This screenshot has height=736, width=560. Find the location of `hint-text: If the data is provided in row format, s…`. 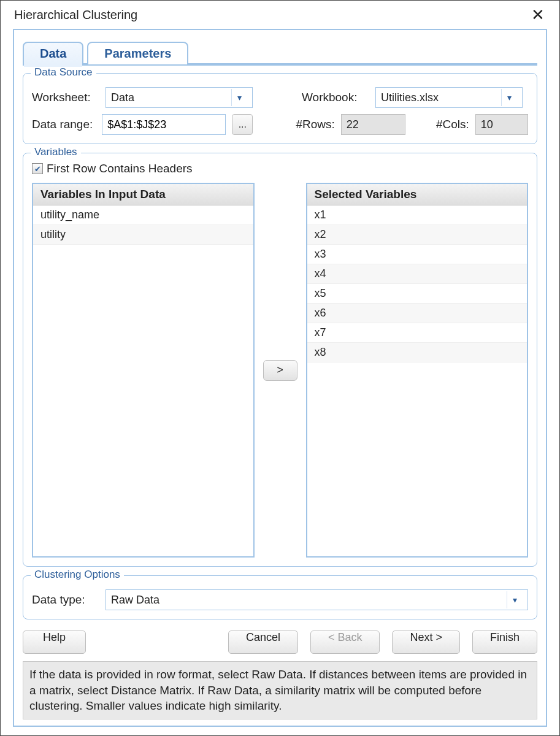

hint-text: If the data is provided in row format, s… is located at coordinates (280, 691).